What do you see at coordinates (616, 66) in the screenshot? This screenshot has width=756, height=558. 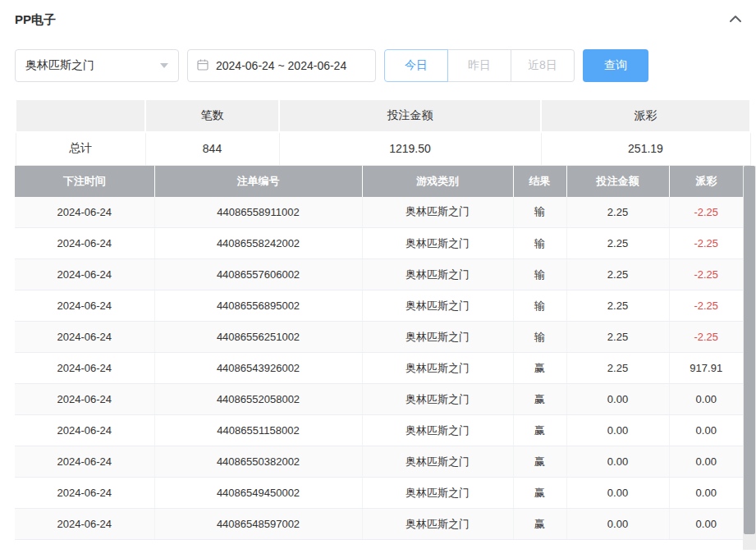 I see `search-button: 查询` at bounding box center [616, 66].